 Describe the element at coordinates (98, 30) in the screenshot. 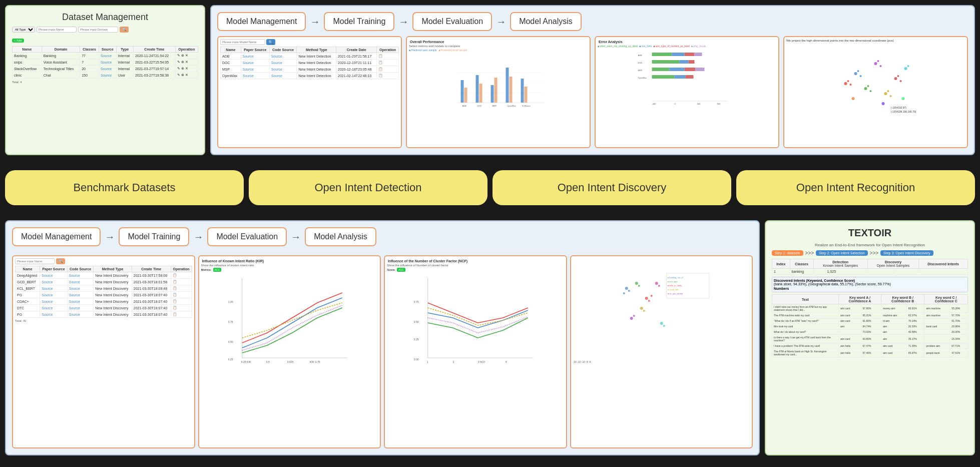

I see `domain-input` at that location.